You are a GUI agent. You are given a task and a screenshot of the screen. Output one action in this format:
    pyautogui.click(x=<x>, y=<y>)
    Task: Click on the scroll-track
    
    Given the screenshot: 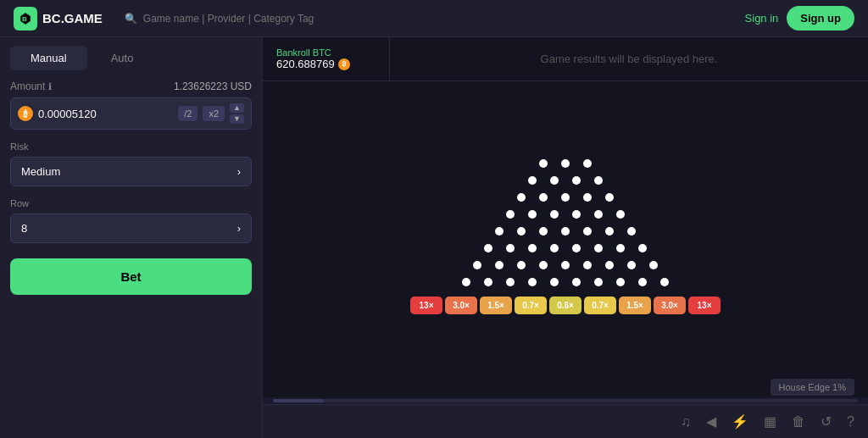 What is the action you would take?
    pyautogui.click(x=565, y=401)
    